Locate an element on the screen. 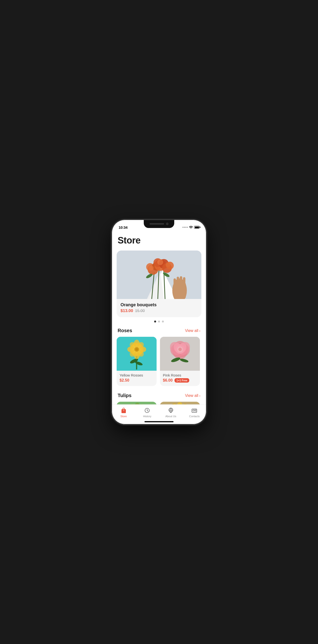 Image resolution: width=318 pixels, height=644 pixels. battery-icon is located at coordinates (197, 227).